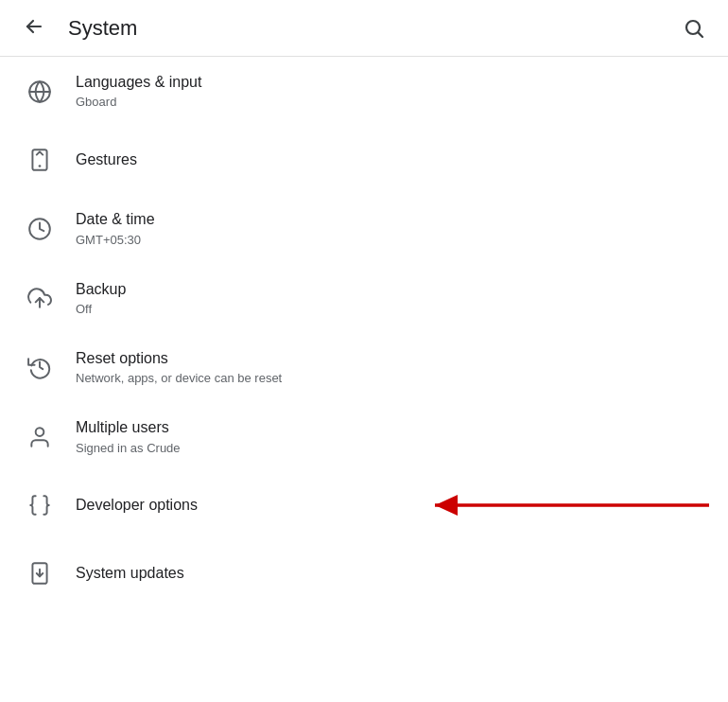 This screenshot has height=702, width=728. Describe the element at coordinates (102, 28) in the screenshot. I see `page-title: System` at that location.